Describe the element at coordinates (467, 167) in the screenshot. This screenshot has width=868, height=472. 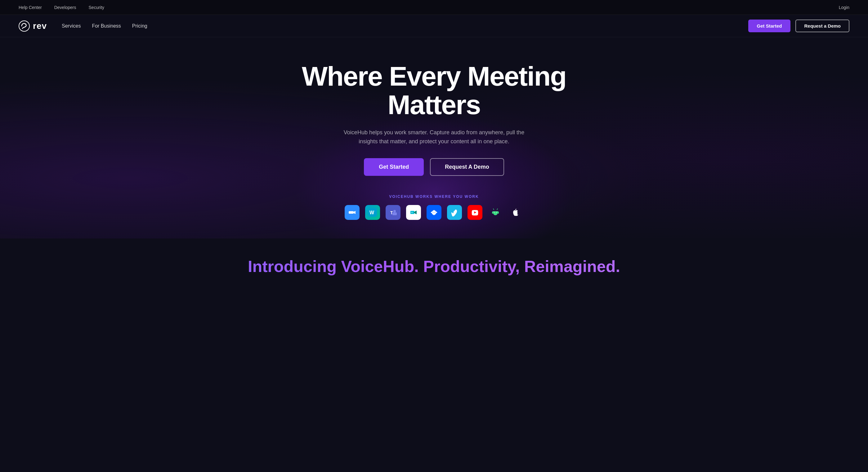
I see `hero-request-demo-button: Request A Demo` at that location.